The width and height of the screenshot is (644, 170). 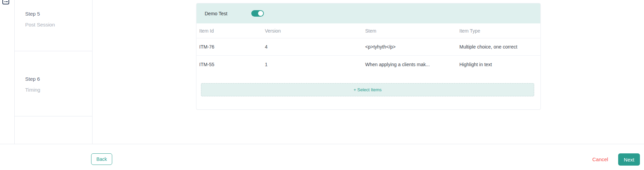 What do you see at coordinates (369, 14) in the screenshot?
I see `card-header: Demo Test` at bounding box center [369, 14].